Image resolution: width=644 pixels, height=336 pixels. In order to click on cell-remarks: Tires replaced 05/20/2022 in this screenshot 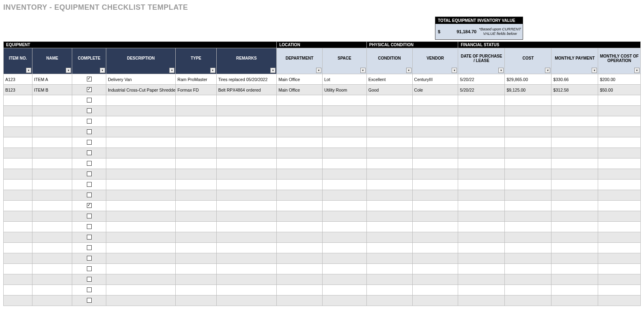, I will do `click(247, 79)`.